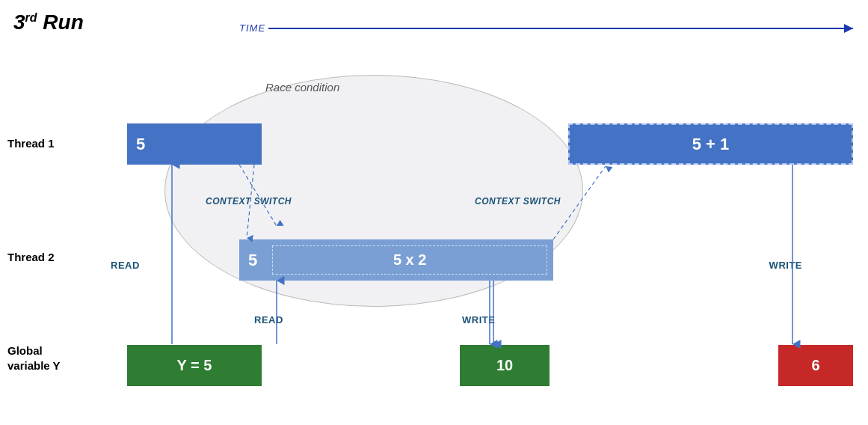 This screenshot has height=425, width=868. What do you see at coordinates (505, 365) in the screenshot?
I see `global-var-value-2: 10` at bounding box center [505, 365].